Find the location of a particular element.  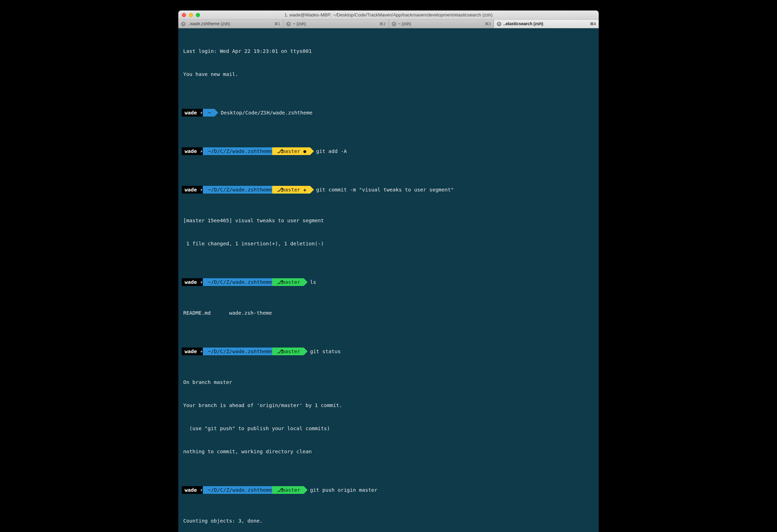

tab-shortcut: ⌘3 is located at coordinates (488, 24).